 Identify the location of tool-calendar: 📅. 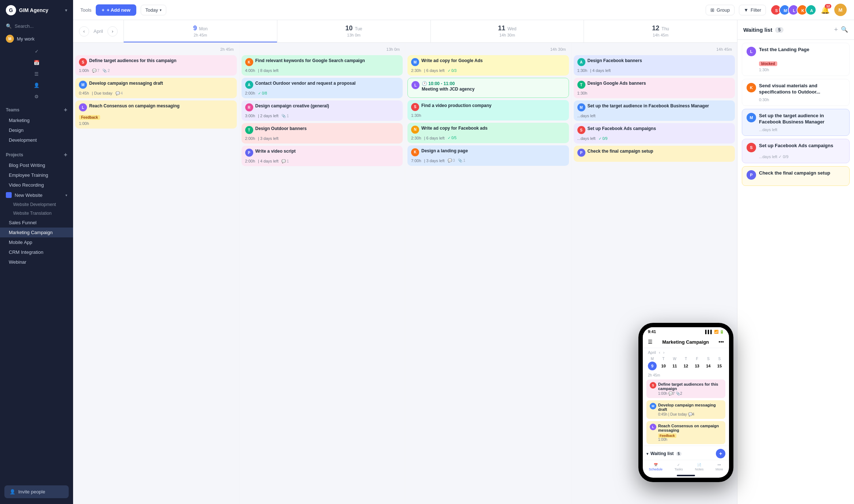
(37, 63).